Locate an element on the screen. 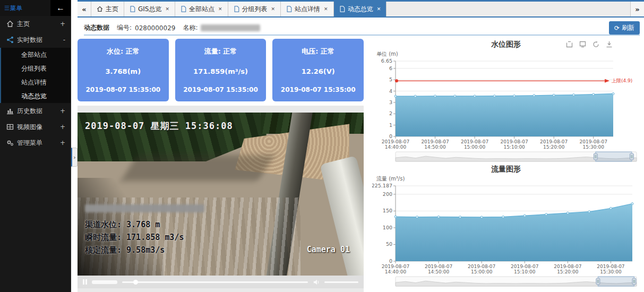 The height and width of the screenshot is (292, 644). tab-group-list: 分组列表 ✕ is located at coordinates (255, 9).